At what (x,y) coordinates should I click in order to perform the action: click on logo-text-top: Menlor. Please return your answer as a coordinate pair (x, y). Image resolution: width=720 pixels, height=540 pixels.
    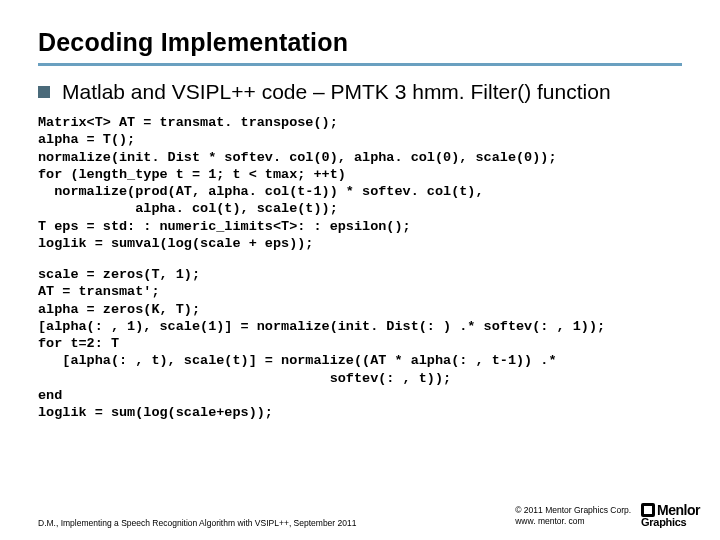
    Looking at the image, I should click on (670, 510).